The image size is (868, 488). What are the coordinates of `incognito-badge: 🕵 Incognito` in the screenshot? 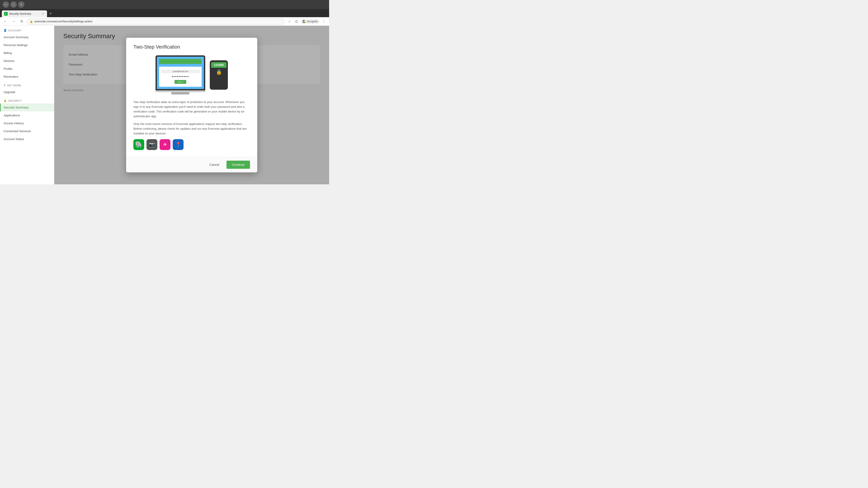 It's located at (310, 22).